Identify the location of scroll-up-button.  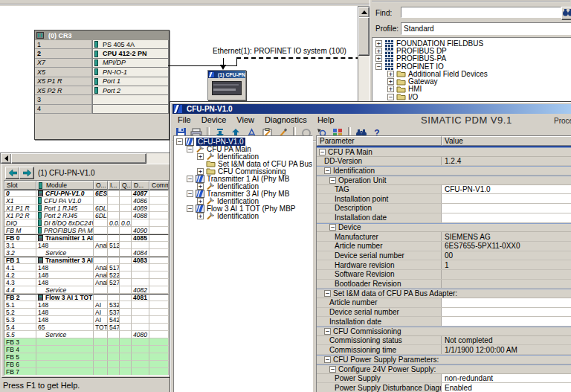
(364, 12).